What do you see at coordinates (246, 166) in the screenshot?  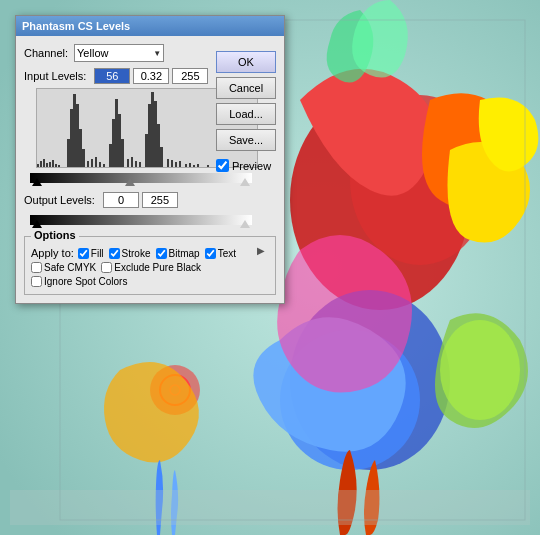 I see `preview-row: Preview` at bounding box center [246, 166].